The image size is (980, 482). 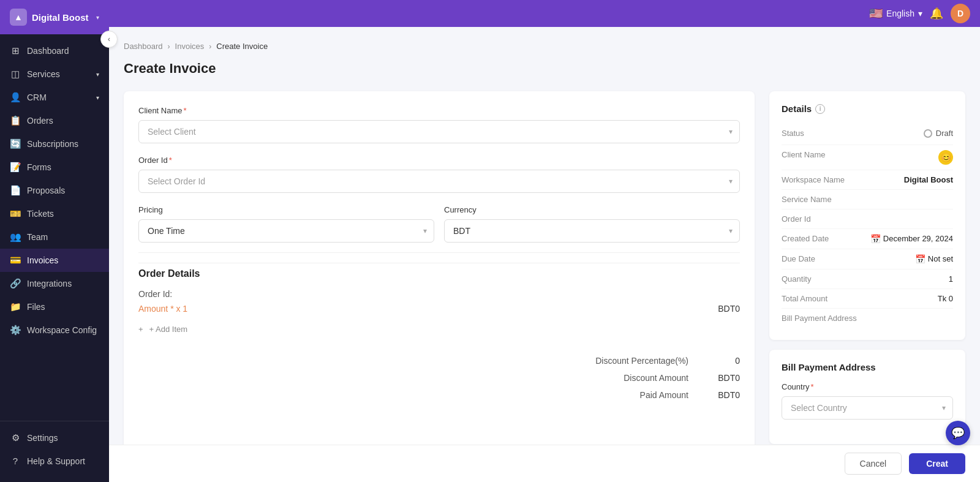 I want to click on add-item-label: + Add Item, so click(x=169, y=329).